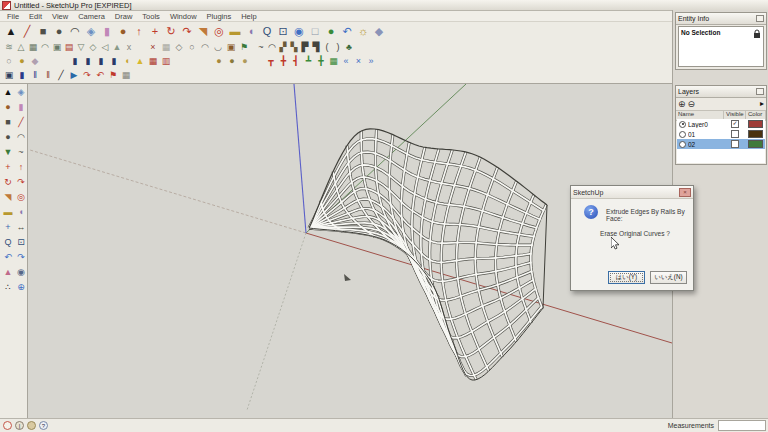 This screenshot has width=768, height=432. Describe the element at coordinates (248, 16) in the screenshot. I see `menu-item-help: Help` at that location.